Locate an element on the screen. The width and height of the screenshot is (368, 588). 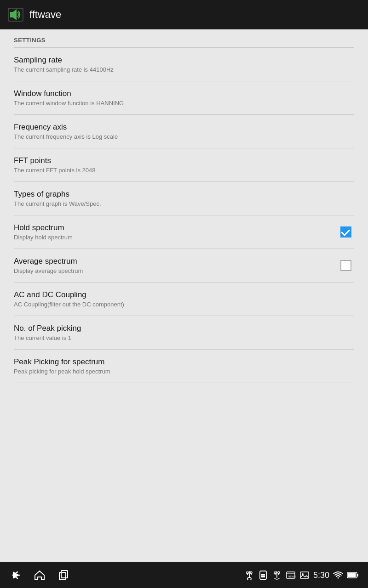
settings-item-text-peak-picking-spectrum: Peak Picking for spectrumPeak picking fo… is located at coordinates (184, 366).